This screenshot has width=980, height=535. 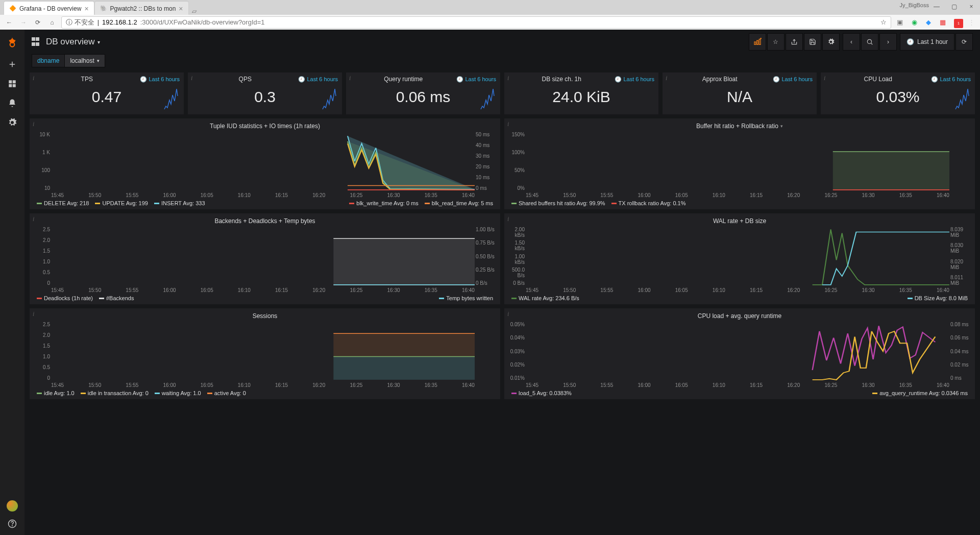 I want to click on help-icon, so click(x=12, y=524).